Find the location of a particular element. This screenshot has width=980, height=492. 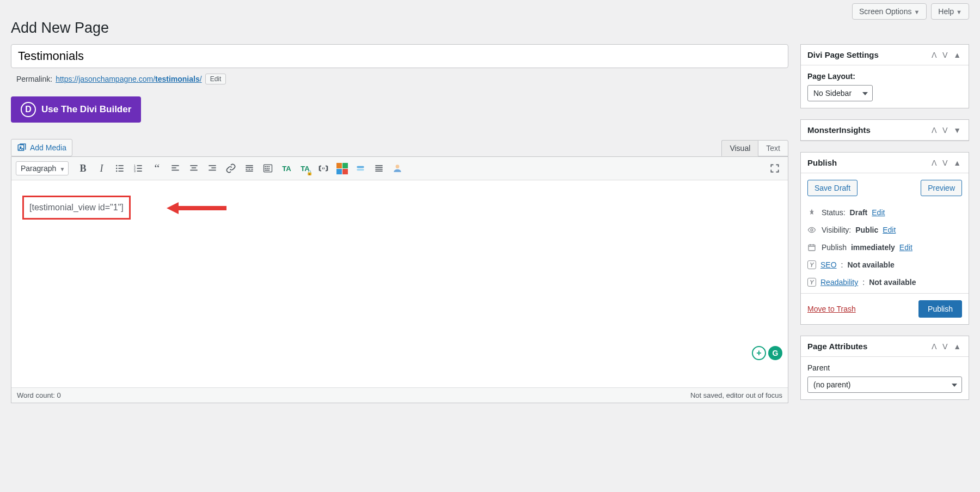

divi-logo-icon: D is located at coordinates (28, 110).